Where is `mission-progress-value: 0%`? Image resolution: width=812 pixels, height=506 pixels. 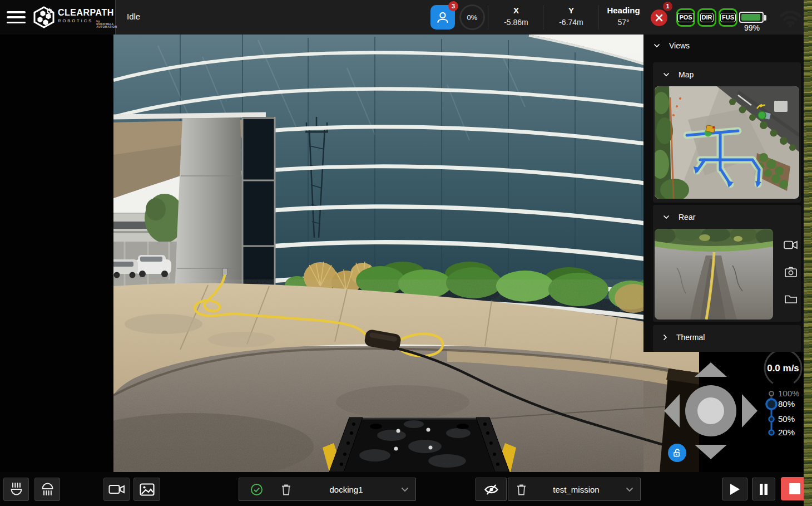
mission-progress-value: 0% is located at coordinates (473, 18).